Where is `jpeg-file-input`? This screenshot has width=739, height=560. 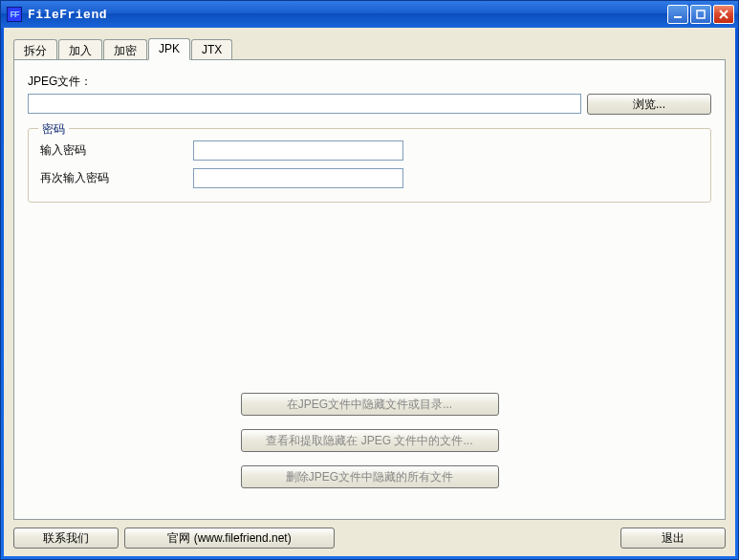
jpeg-file-input is located at coordinates (304, 103).